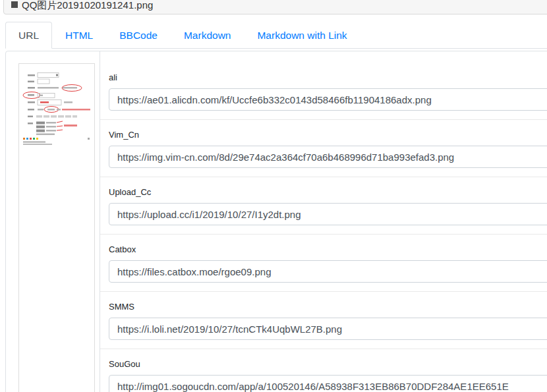  Describe the element at coordinates (324, 370) in the screenshot. I see `field-group-sougou: SouGou` at that location.